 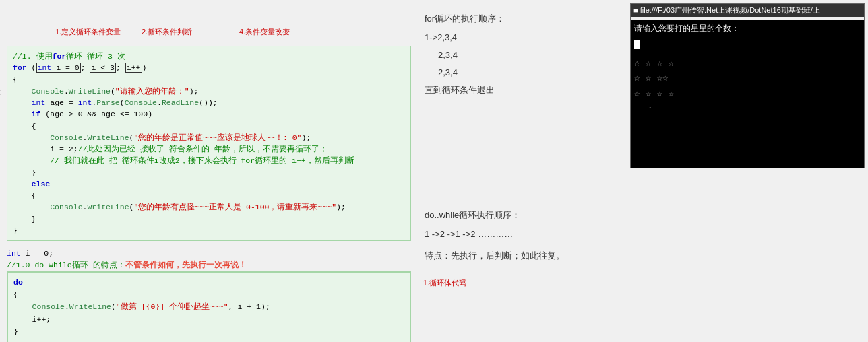 I want to click on for-exec-line1: 1->2,3,4, so click(x=522, y=38).